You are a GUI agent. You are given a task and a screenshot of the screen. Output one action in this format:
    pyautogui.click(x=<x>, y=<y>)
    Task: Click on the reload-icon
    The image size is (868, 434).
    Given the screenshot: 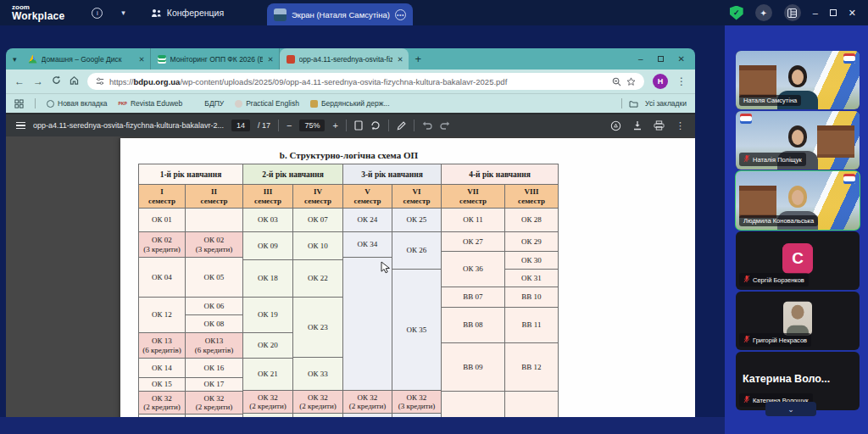 What is the action you would take?
    pyautogui.click(x=56, y=81)
    